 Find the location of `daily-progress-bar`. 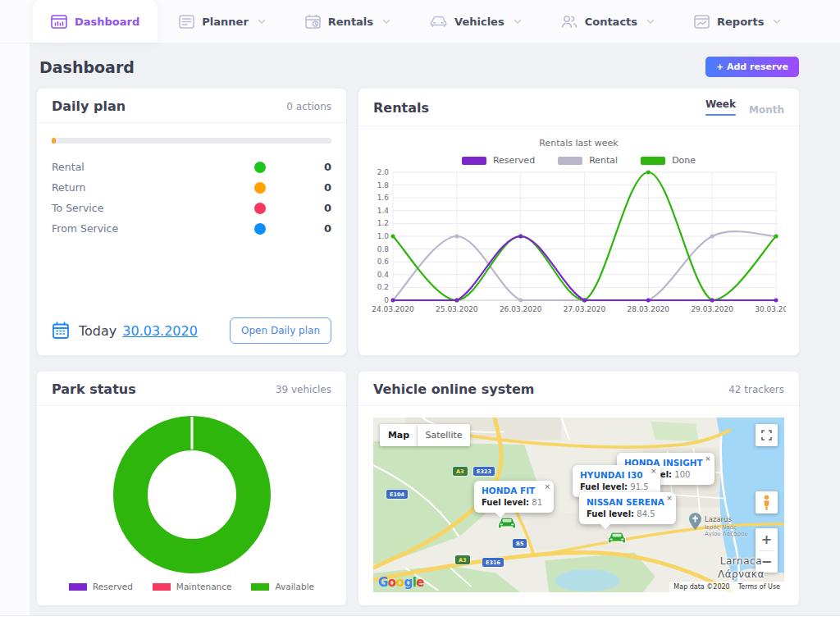

daily-progress-bar is located at coordinates (192, 141).